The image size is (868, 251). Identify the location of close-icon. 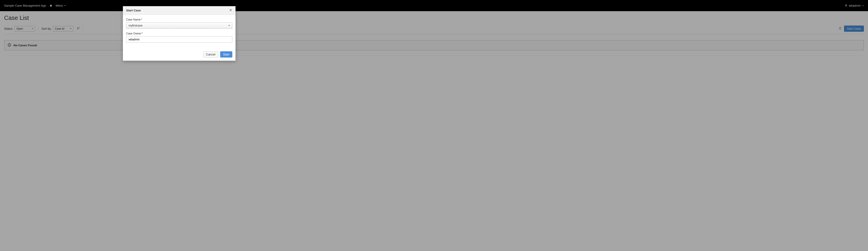
(230, 10).